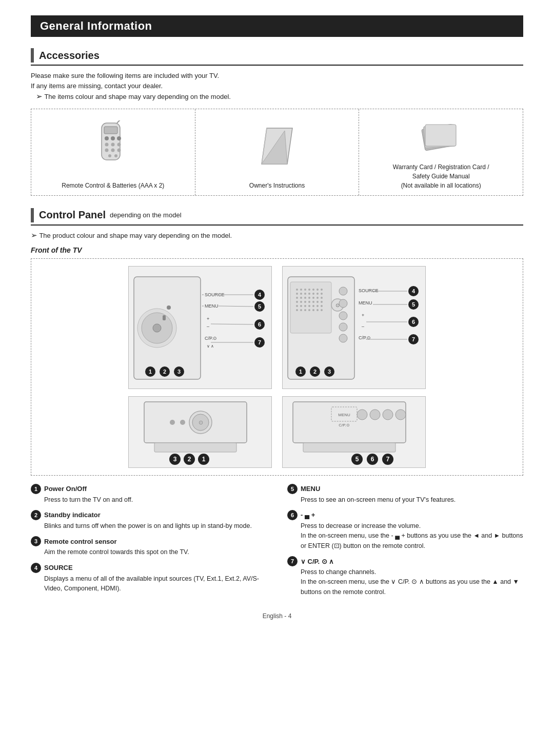 Image resolution: width=554 pixels, height=756 pixels. Describe the element at coordinates (277, 217) in the screenshot. I see `control-panel-header: Control Panel depending on the model` at that location.